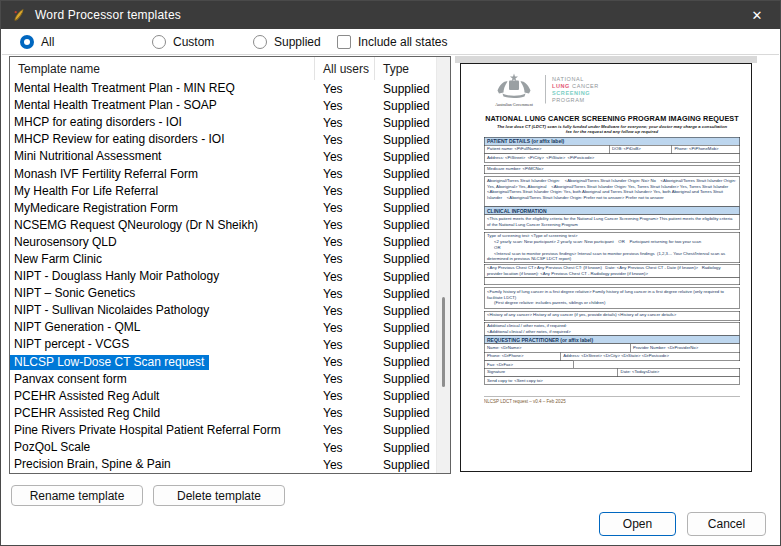 Image resolution: width=781 pixels, height=546 pixels. I want to click on include-all-states-checkbox: Include all states, so click(392, 42).